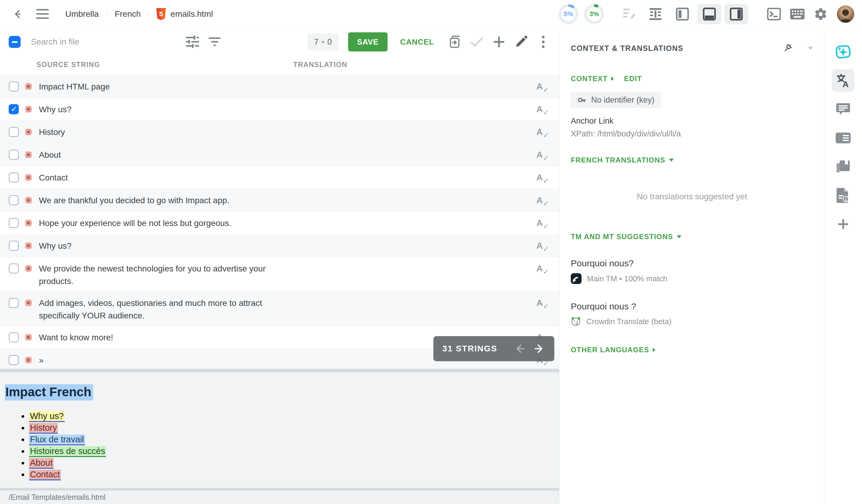 The height and width of the screenshot is (504, 862). Describe the element at coordinates (633, 79) in the screenshot. I see `edit-context-button: EDIT` at that location.